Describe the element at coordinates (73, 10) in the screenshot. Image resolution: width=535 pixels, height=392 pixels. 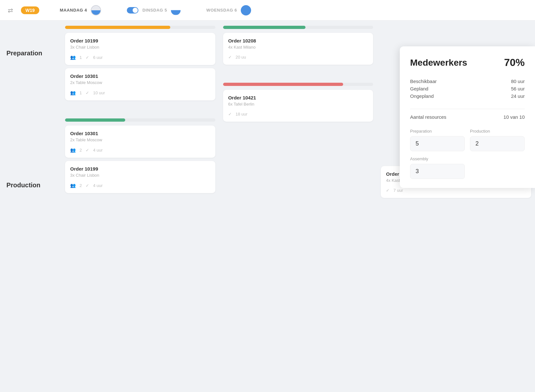
I see `tab-maandag-label: MAANDAG 4` at that location.